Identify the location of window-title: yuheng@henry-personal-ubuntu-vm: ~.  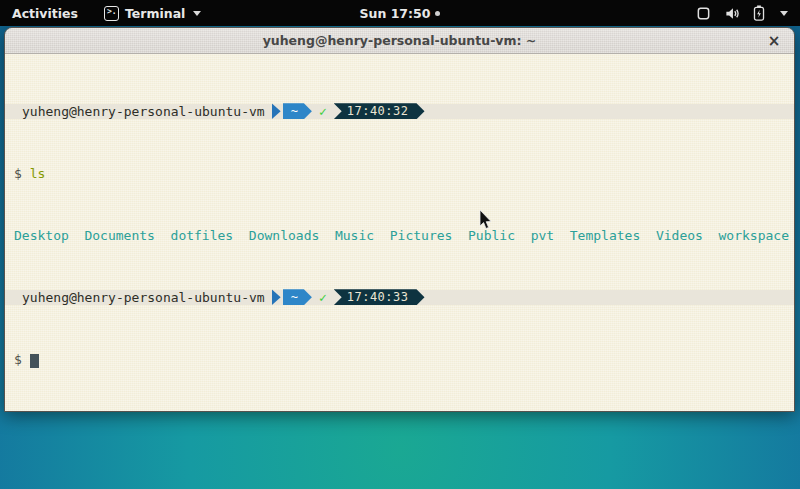
(400, 40).